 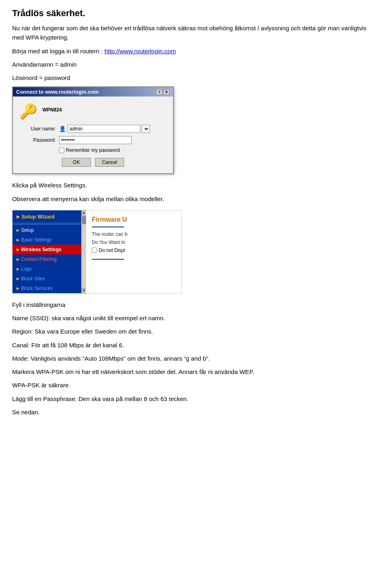 I want to click on dialog-device-name: WPN824, so click(x=52, y=110).